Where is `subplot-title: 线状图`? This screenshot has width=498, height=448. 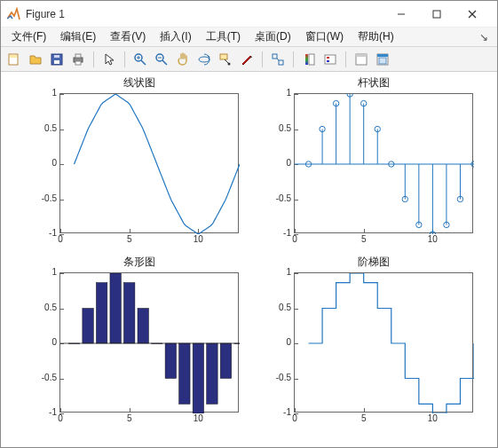 subplot-title: 线状图 is located at coordinates (139, 83).